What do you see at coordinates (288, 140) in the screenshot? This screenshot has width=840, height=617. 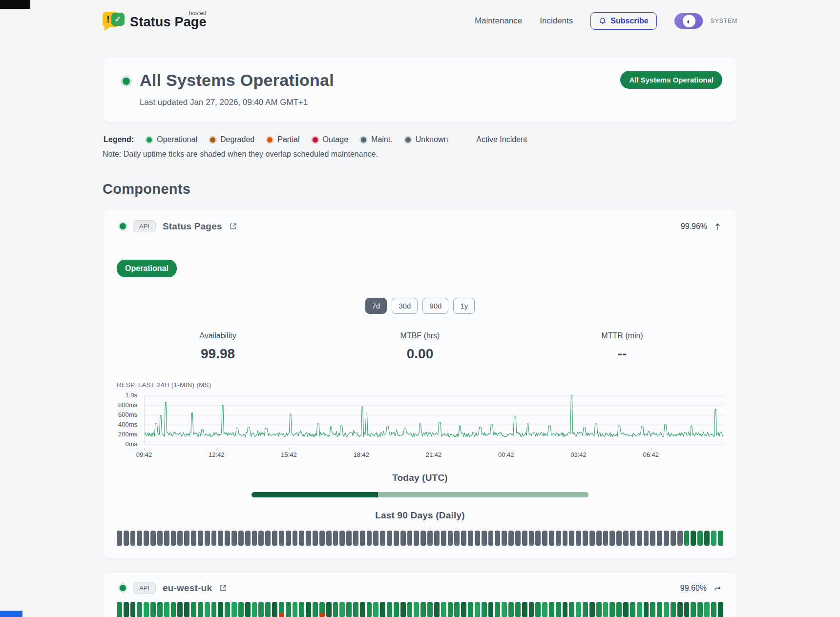 I see `legend-item-label: Partial` at bounding box center [288, 140].